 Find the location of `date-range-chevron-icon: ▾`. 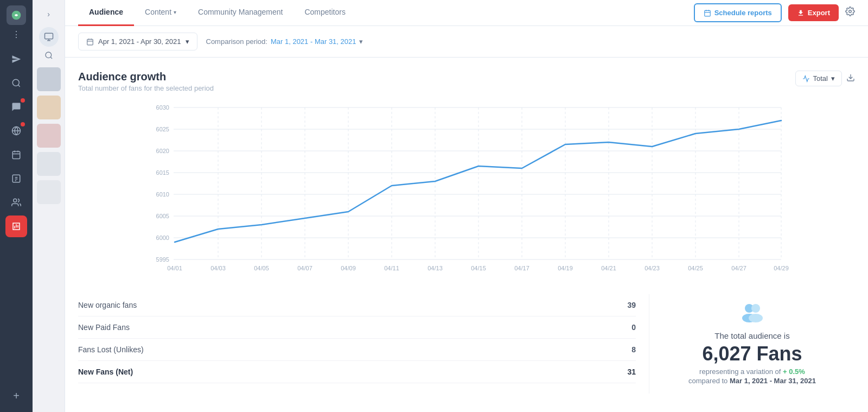

date-range-chevron-icon: ▾ is located at coordinates (188, 41).